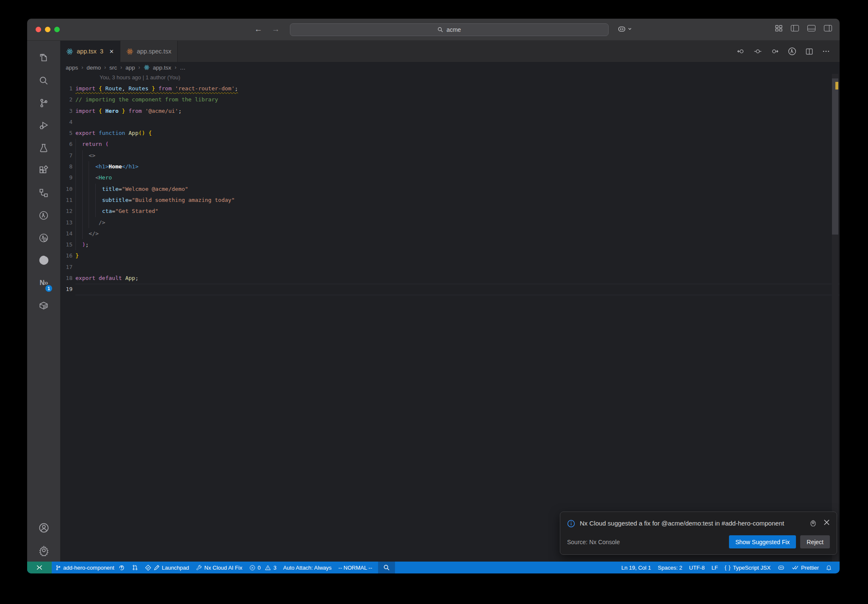 The width and height of the screenshot is (868, 604). I want to click on sidebar-item-edge-browser, so click(44, 260).